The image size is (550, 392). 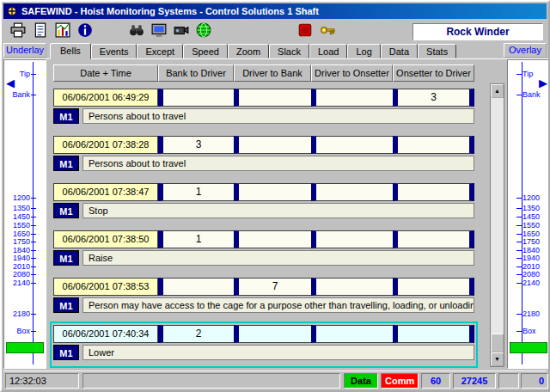 I want to click on tab-events: Events, so click(x=114, y=52).